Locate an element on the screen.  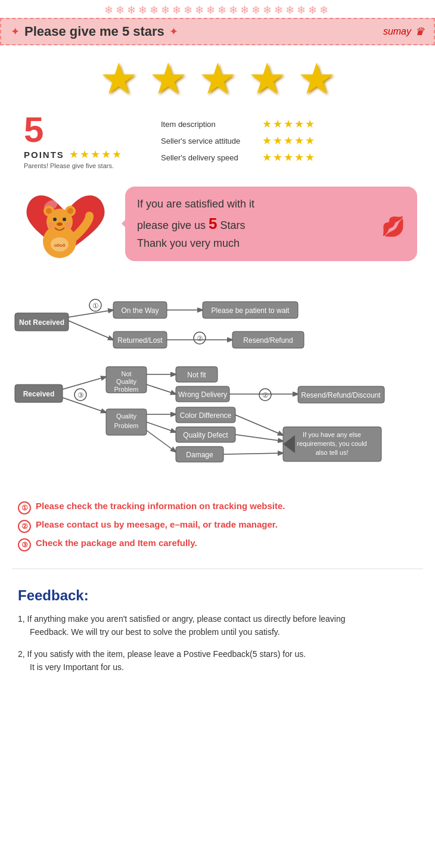
speech-text: If you are satisfied with it please give… is located at coordinates (271, 224).